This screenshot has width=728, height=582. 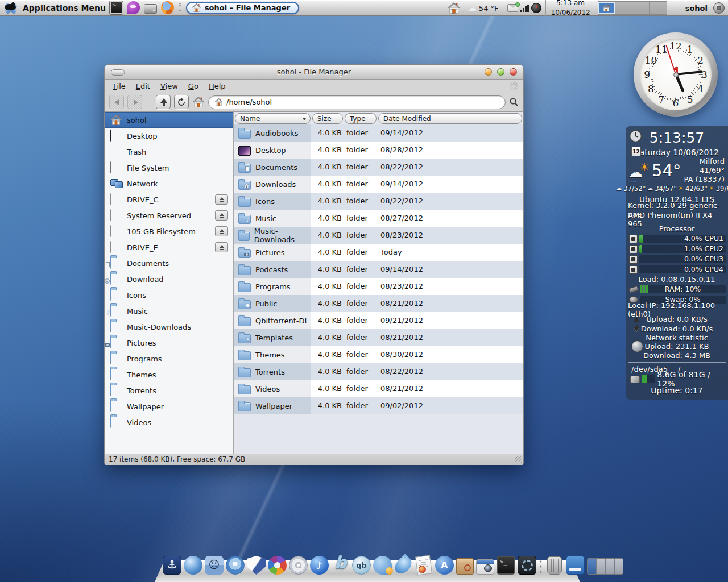 What do you see at coordinates (527, 565) in the screenshot?
I see `system-settings-icon` at bounding box center [527, 565].